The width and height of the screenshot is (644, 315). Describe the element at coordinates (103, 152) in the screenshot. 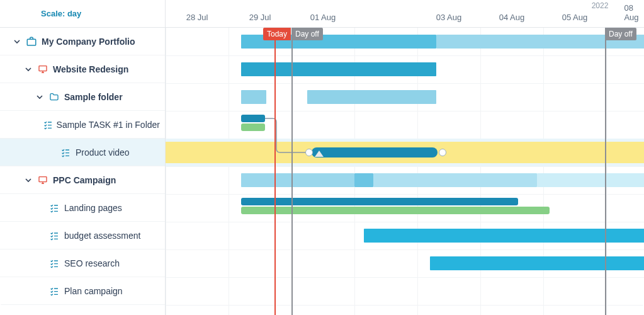

I see `tree-label: Product video` at that location.